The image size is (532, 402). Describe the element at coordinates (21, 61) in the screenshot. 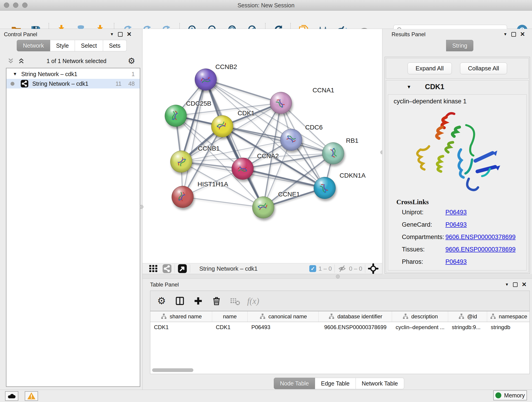

I see `expand-all-icon` at that location.